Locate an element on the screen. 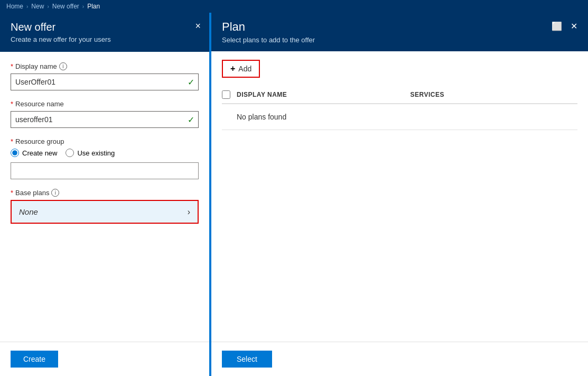  breadcrumb-plan: Plan is located at coordinates (94, 6).